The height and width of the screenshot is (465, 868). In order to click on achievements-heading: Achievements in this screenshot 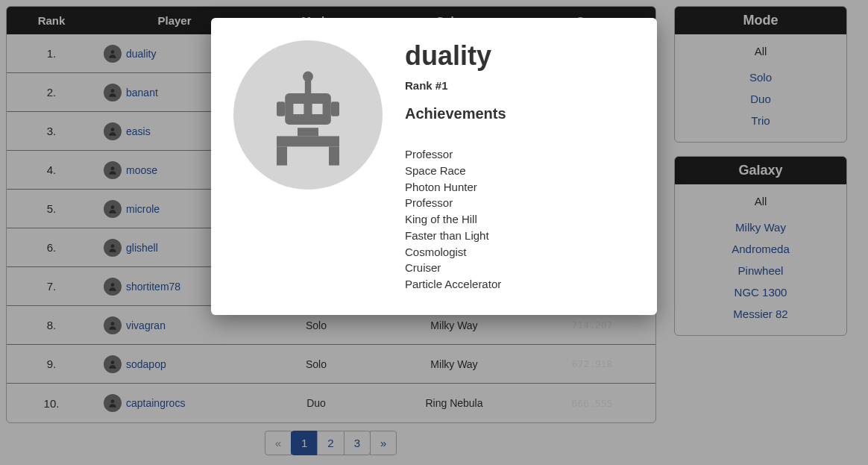, I will do `click(518, 113)`.